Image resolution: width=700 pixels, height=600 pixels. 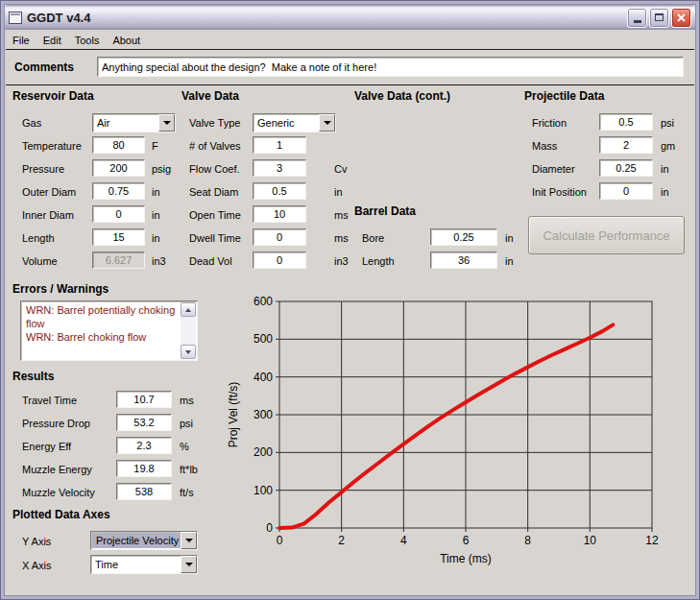 I want to click on energy-eff-unit: %, so click(x=184, y=446).